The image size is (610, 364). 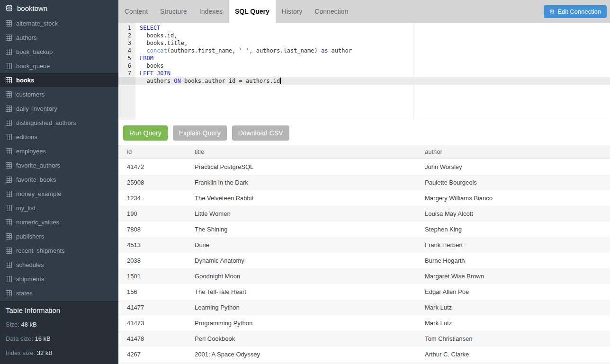 What do you see at coordinates (513, 214) in the screenshot?
I see `cell-author: Louisa May Alcott` at bounding box center [513, 214].